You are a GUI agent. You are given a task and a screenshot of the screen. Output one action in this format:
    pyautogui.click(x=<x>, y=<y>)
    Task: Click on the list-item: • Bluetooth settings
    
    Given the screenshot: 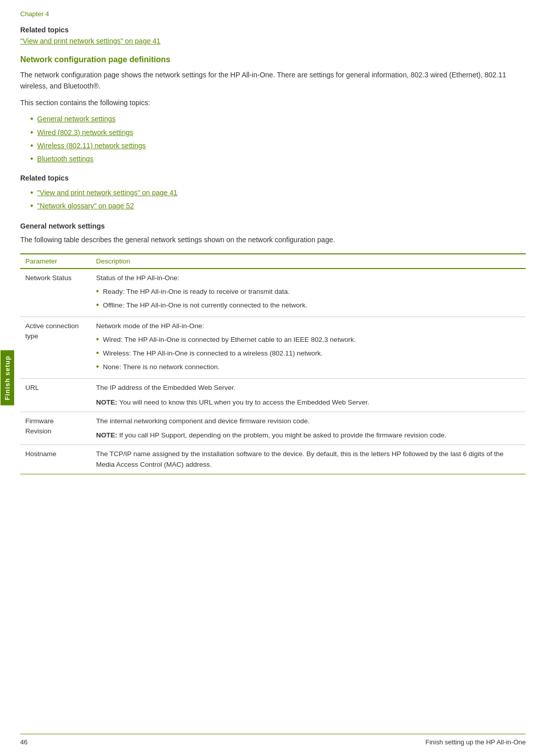 What is the action you would take?
    pyautogui.click(x=278, y=159)
    